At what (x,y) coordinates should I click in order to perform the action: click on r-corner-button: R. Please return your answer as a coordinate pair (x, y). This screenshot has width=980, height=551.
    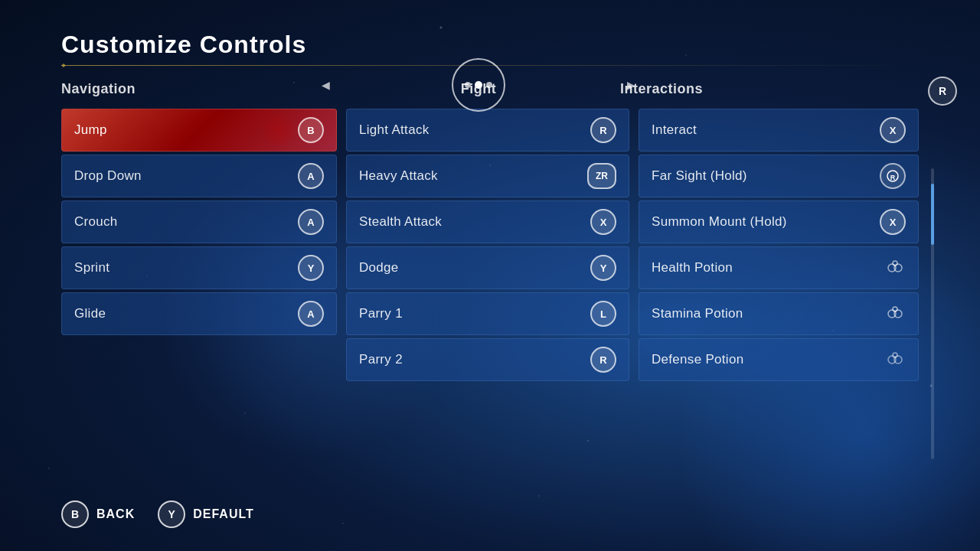
    Looking at the image, I should click on (942, 91).